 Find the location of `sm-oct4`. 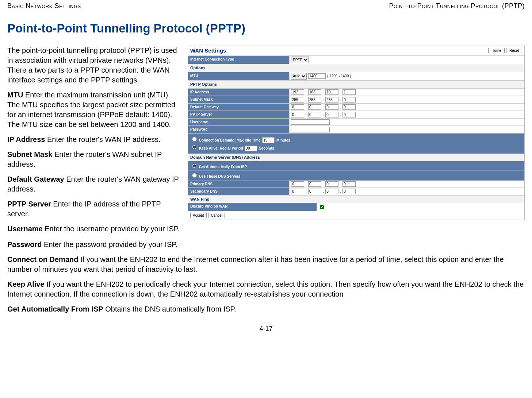

sm-oct4 is located at coordinates (349, 100).